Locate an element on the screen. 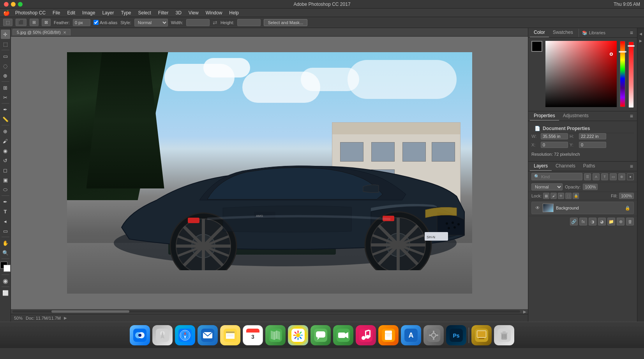 The width and height of the screenshot is (644, 359). slice-tool: ✂ is located at coordinates (5, 97).